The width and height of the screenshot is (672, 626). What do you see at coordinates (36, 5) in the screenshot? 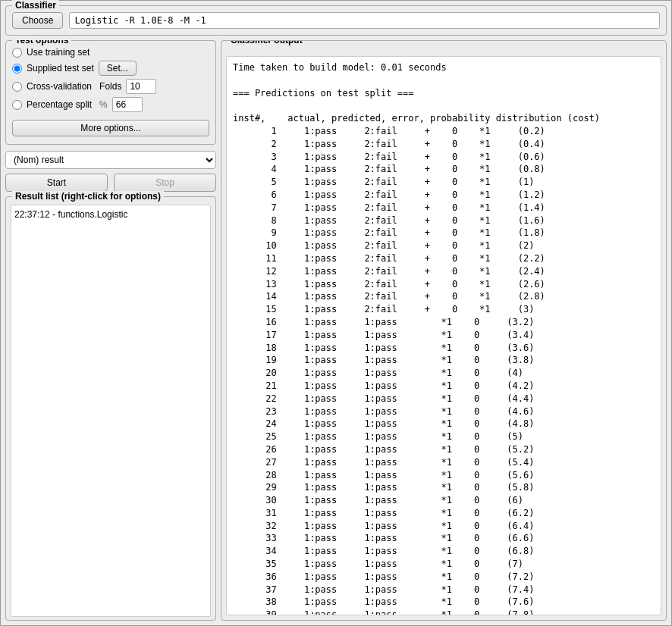
I see `classifier-section-label: Classifier` at bounding box center [36, 5].